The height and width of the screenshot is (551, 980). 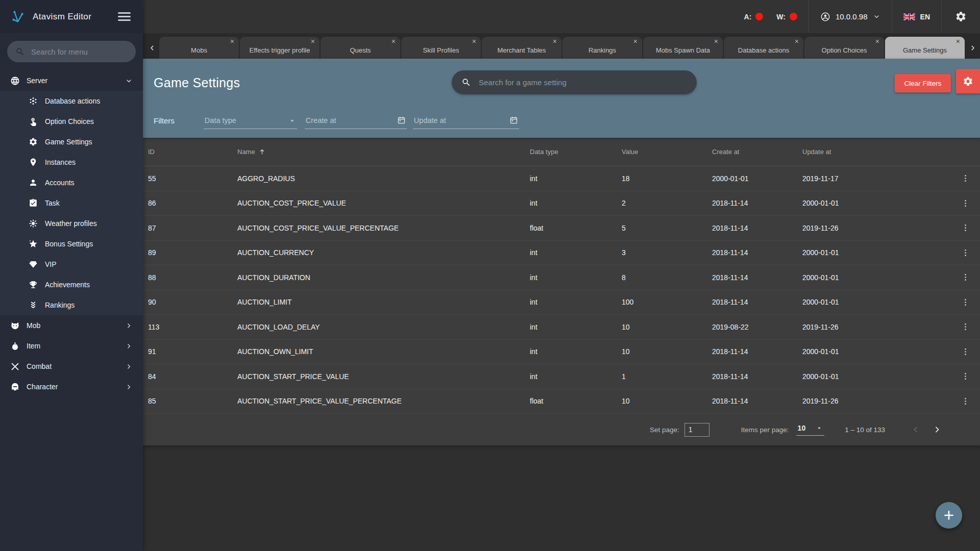 I want to click on items-per-page-select: 10, so click(x=811, y=430).